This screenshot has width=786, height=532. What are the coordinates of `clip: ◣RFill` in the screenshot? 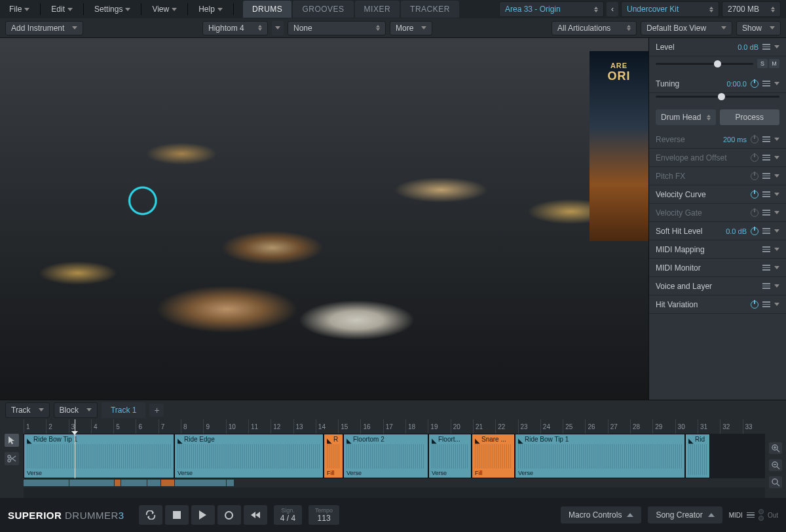 It's located at (333, 456).